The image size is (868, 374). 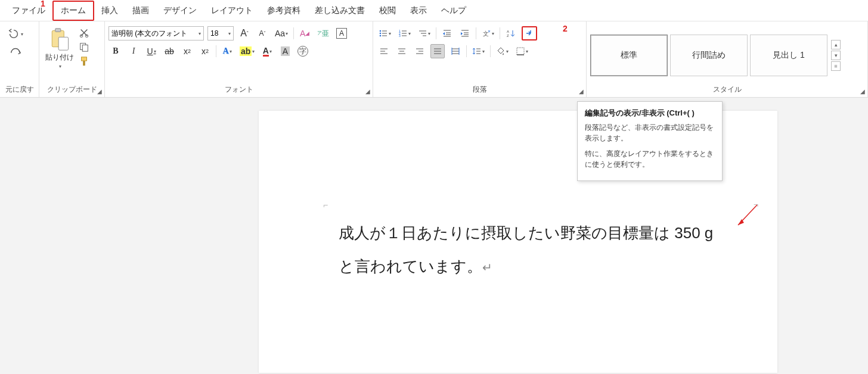 I want to click on align-left-button, so click(x=384, y=51).